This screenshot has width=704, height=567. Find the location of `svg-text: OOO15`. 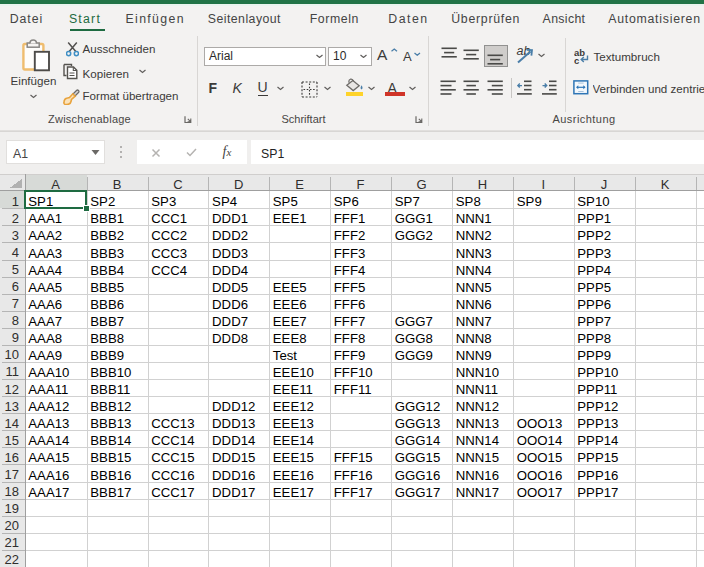

svg-text: OOO15 is located at coordinates (540, 458).